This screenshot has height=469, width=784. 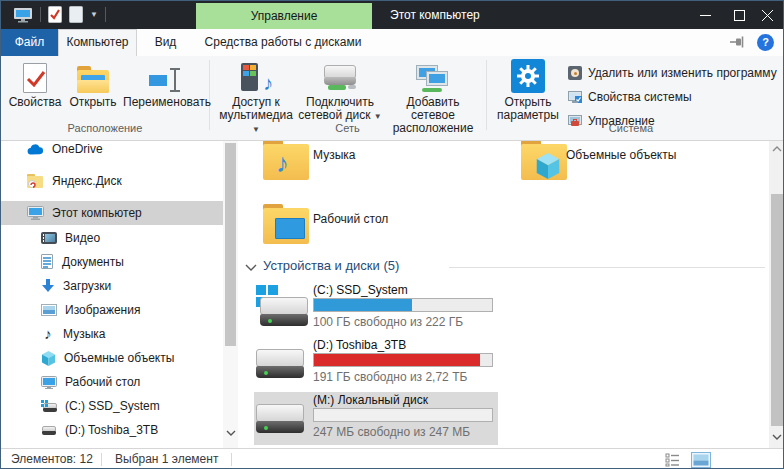 What do you see at coordinates (112, 358) in the screenshot?
I see `sidebar-item-3d-objects: Объемные объекты` at bounding box center [112, 358].